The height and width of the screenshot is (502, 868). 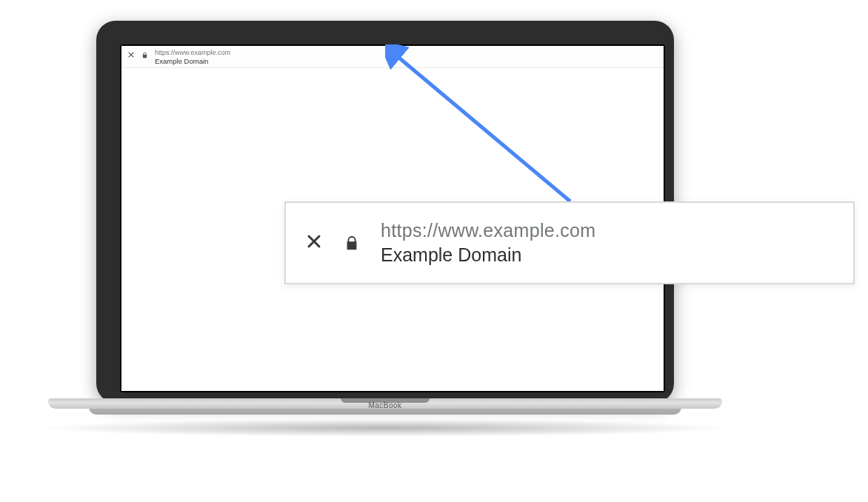 What do you see at coordinates (385, 406) in the screenshot?
I see `device-brand-label: MacBook` at bounding box center [385, 406].